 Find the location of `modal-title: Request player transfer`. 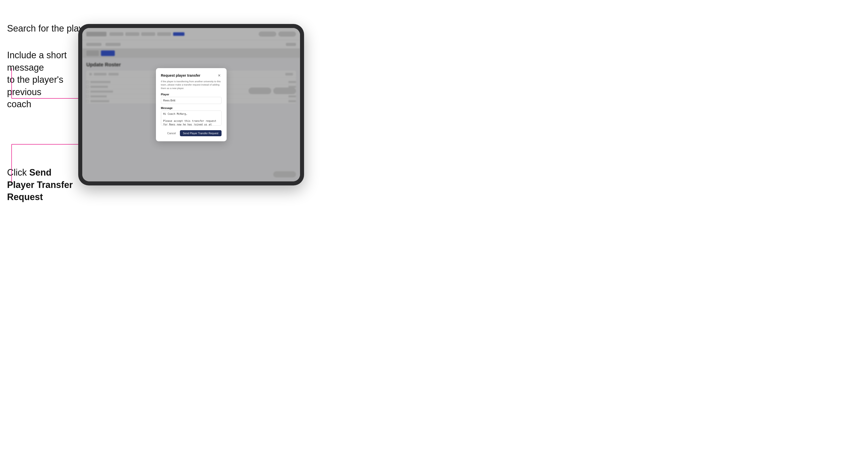

modal-title: Request player transfer is located at coordinates (181, 75).